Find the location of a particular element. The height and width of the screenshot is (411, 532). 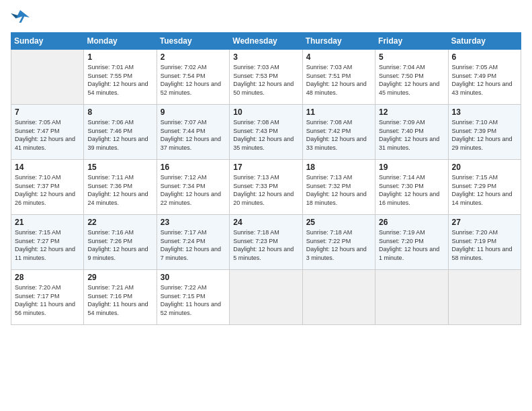

weekday-header-wednesday: Wednesday is located at coordinates (266, 42).